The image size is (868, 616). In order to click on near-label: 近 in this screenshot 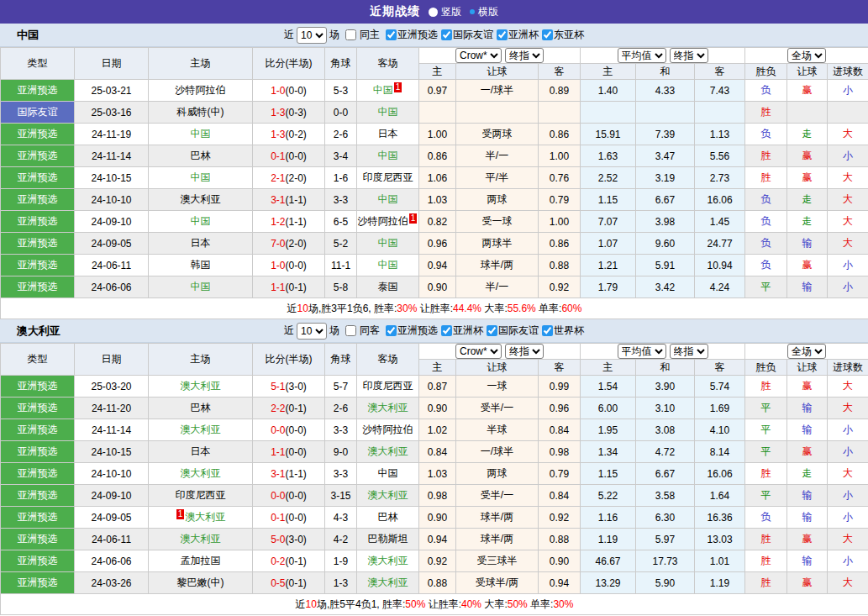, I will do `click(289, 331)`.